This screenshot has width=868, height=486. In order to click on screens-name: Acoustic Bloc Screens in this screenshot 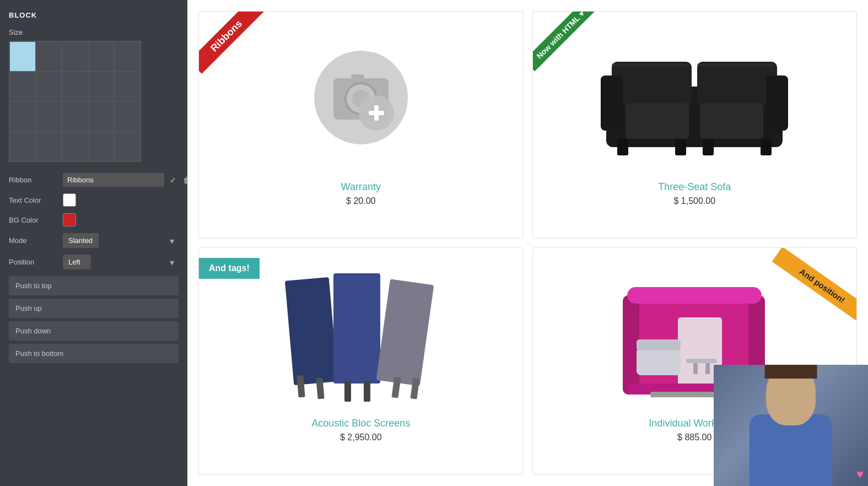, I will do `click(360, 423)`.